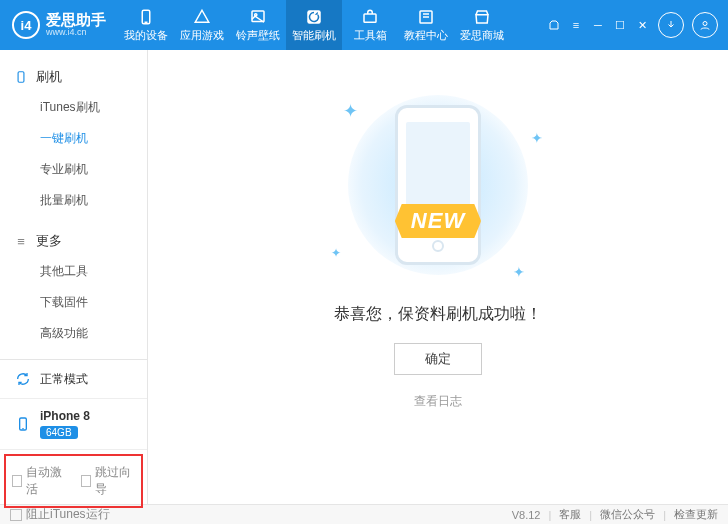  What do you see at coordinates (74, 108) in the screenshot?
I see `sidebar-item-itunes-flash: iTunes刷机` at bounding box center [74, 108].